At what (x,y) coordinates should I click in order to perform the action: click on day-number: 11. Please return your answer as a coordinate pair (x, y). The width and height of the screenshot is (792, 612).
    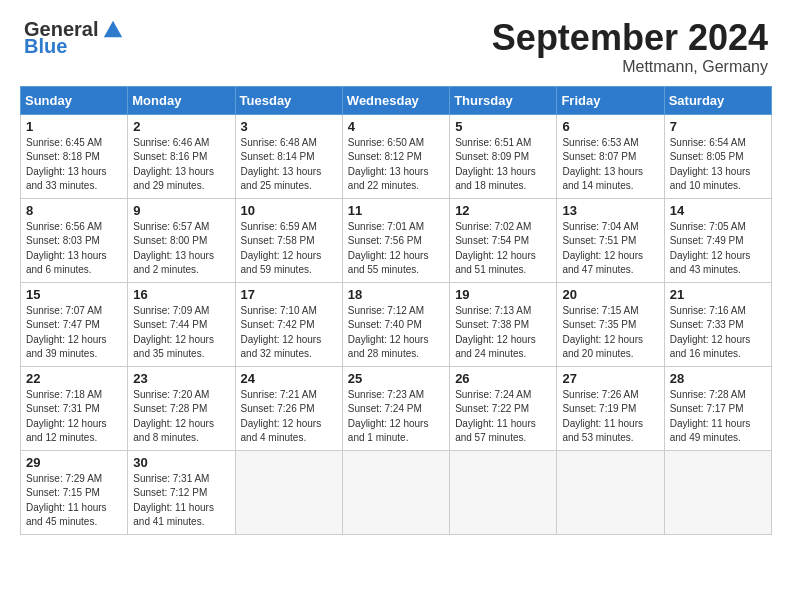
    Looking at the image, I should click on (396, 210).